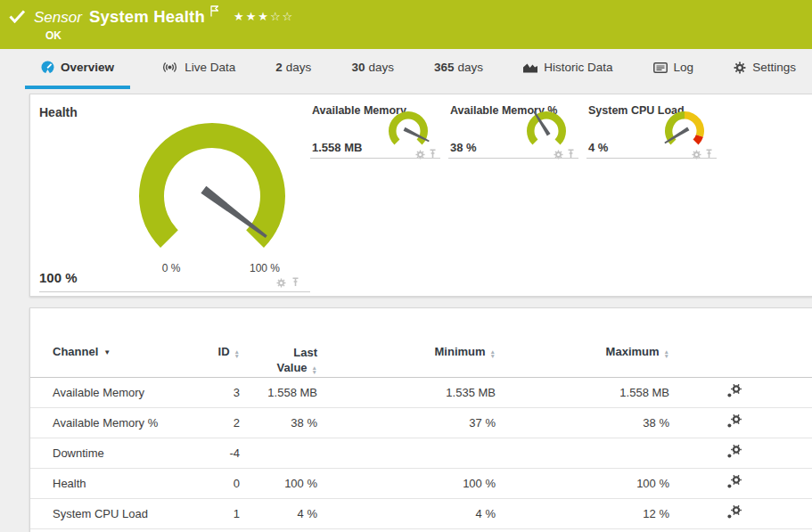 The height and width of the screenshot is (532, 812). I want to click on tab-30-days: 30days, so click(373, 70).